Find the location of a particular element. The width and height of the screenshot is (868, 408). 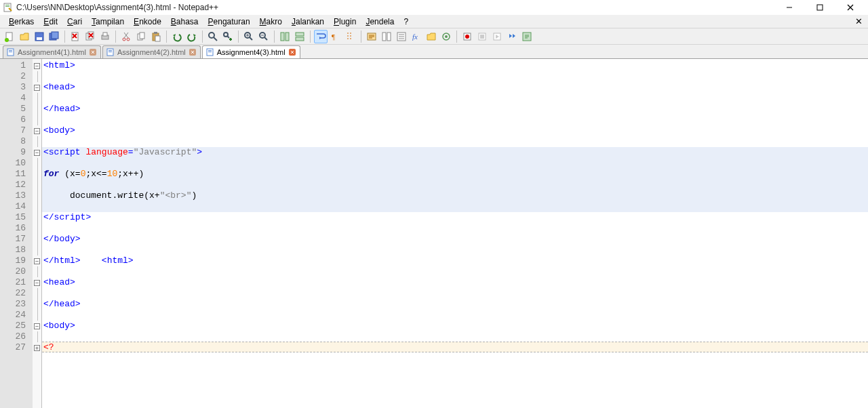

code-line: <? is located at coordinates (455, 347).